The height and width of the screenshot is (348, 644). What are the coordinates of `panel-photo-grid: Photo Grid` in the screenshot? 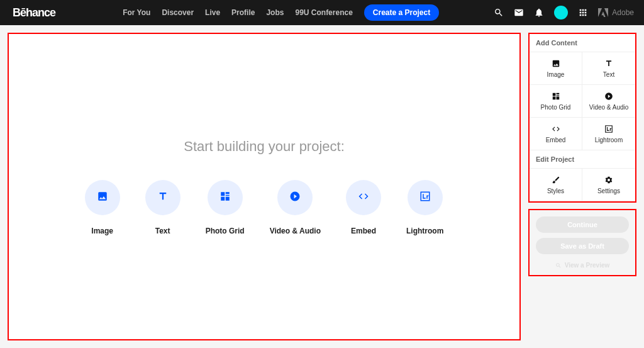 It's located at (556, 101).